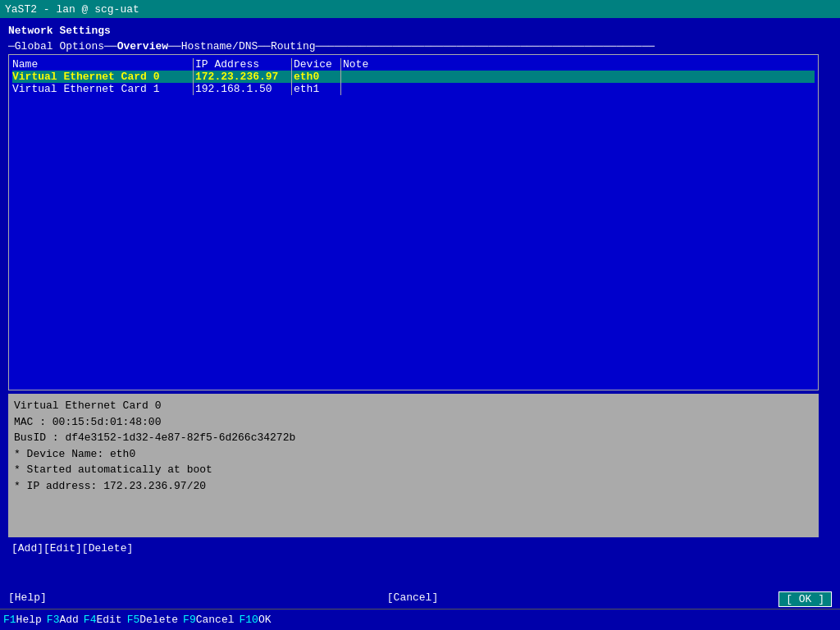 This screenshot has width=840, height=630. Describe the element at coordinates (420, 599) in the screenshot. I see `button-bar: [Help] [Cancel] [ OK ]` at that location.